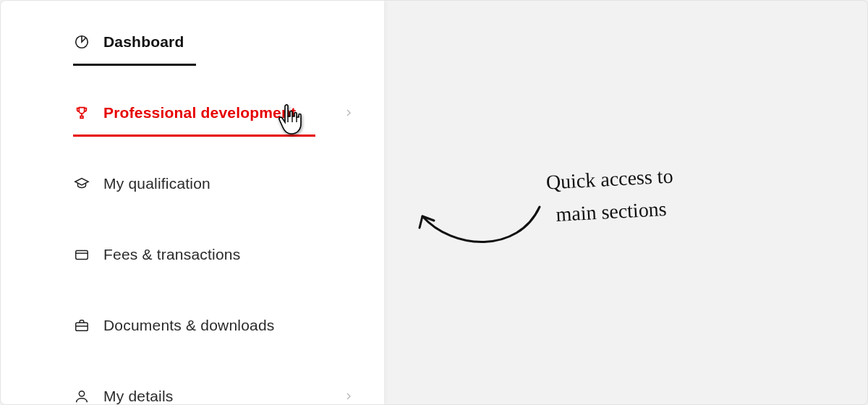 This screenshot has height=405, width=868. What do you see at coordinates (144, 42) in the screenshot?
I see `sidebar-item-label: Dashboard` at bounding box center [144, 42].